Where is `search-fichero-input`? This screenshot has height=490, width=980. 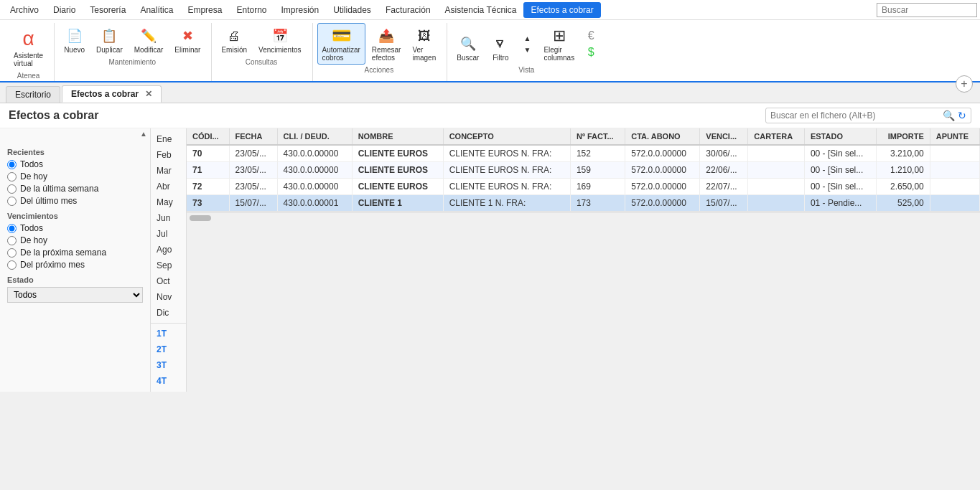
search-fichero-input is located at coordinates (857, 116).